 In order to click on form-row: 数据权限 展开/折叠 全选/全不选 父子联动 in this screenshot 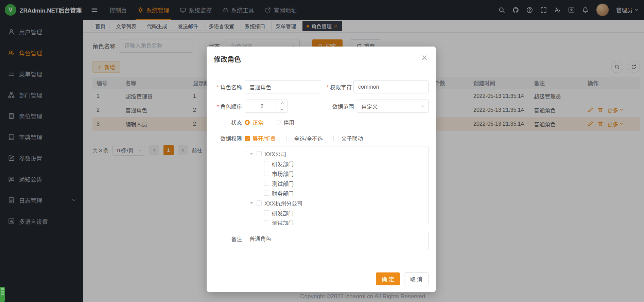, I will do `click(321, 138)`.